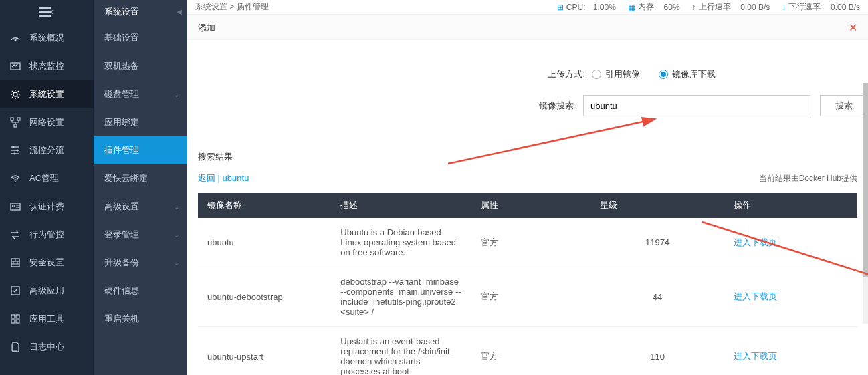 Image resolution: width=868 pixels, height=375 pixels. What do you see at coordinates (784, 7) in the screenshot?
I see `arrow-down-icon: ↓` at bounding box center [784, 7].